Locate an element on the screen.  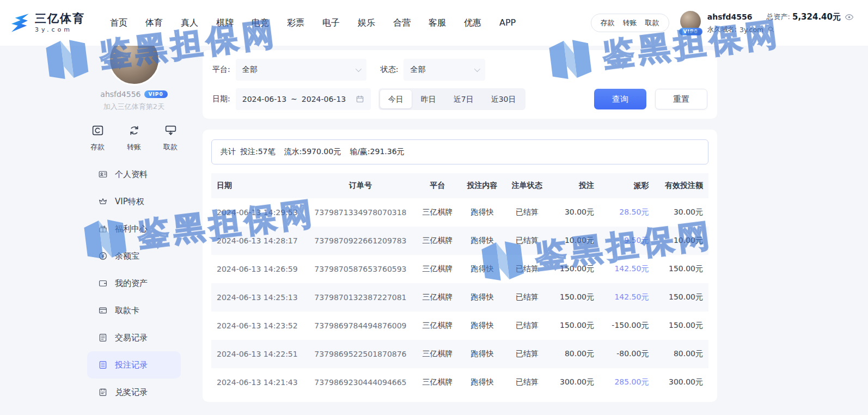
site-logo: 三亿体育 3y.com is located at coordinates (47, 23).